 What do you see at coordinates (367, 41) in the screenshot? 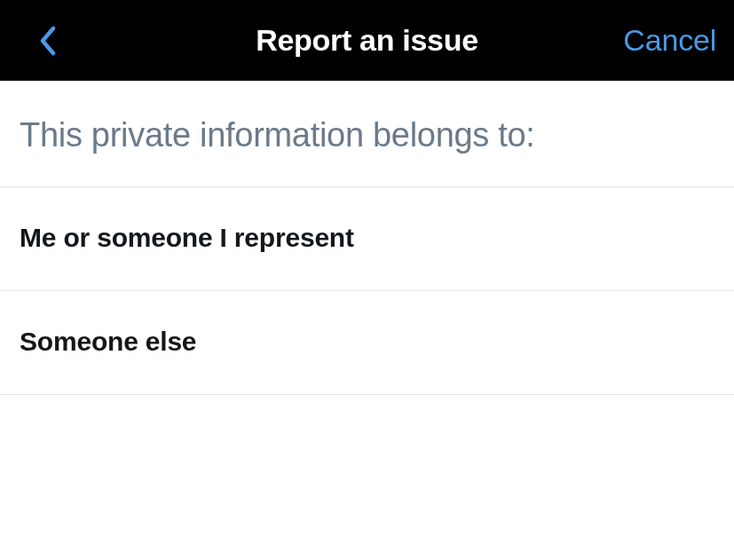
I see `navbar: Report an issue Cancel` at bounding box center [367, 41].